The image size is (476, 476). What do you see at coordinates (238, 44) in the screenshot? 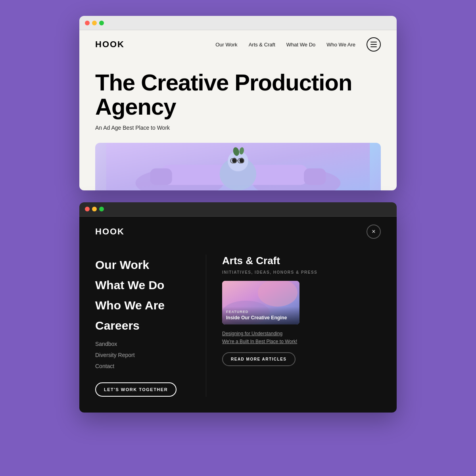
I see `navbar: HOOK Our Work Arts & Craft What We Do Wh…` at bounding box center [238, 44].